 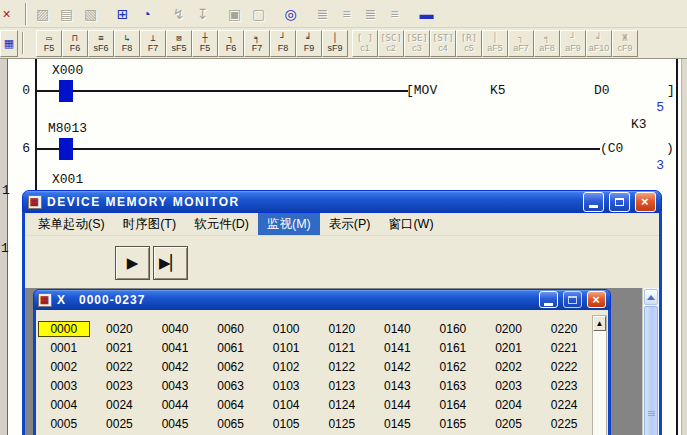 I want to click on ladder-tool-c4: [ST]c4, so click(x=443, y=44).